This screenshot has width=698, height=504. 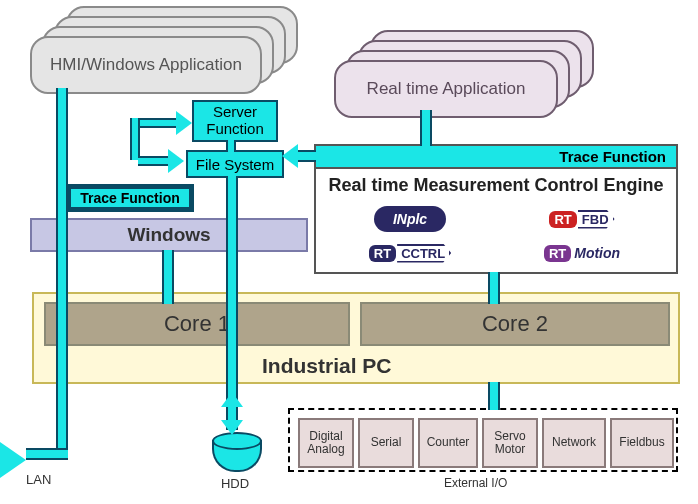 What do you see at coordinates (582, 253) in the screenshot?
I see `badge-rtmotion: RTMotion` at bounding box center [582, 253].